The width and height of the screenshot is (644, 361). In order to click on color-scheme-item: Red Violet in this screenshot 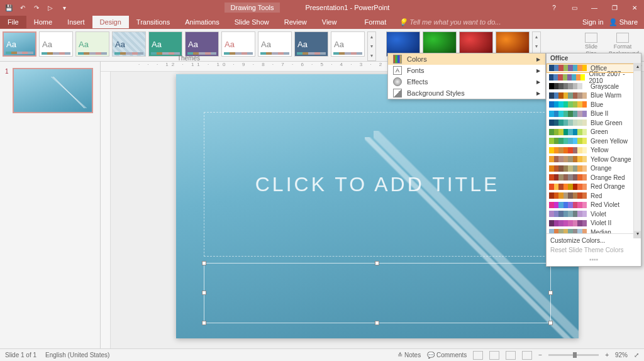, I will do `click(594, 205)`.